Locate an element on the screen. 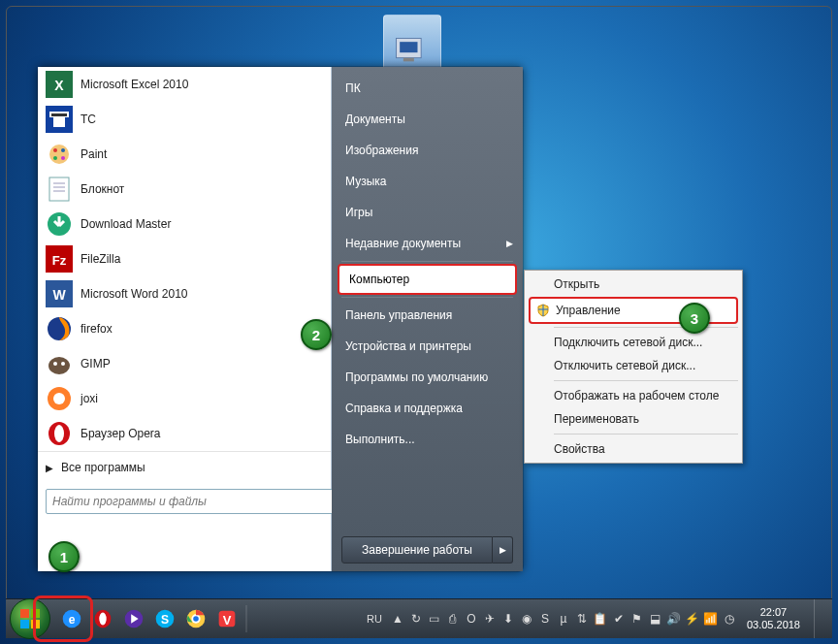  tray-printer-icon: ⎙ is located at coordinates (453, 619).